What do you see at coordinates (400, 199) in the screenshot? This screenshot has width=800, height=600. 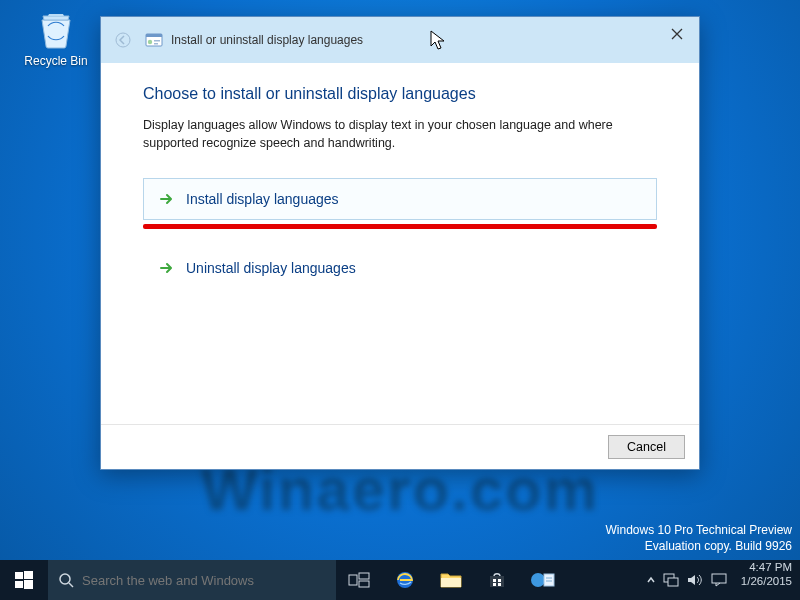 I see `option-install: Install display languages` at bounding box center [400, 199].